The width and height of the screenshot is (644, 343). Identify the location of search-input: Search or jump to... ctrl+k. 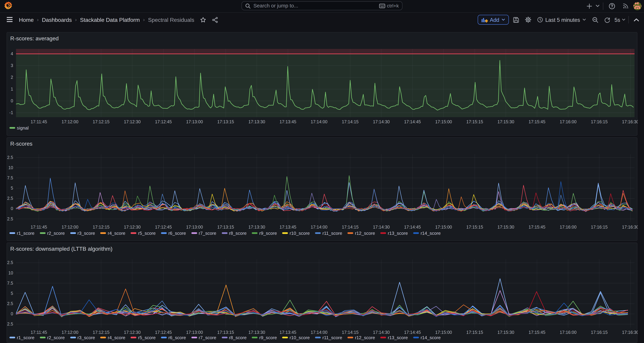
(322, 6).